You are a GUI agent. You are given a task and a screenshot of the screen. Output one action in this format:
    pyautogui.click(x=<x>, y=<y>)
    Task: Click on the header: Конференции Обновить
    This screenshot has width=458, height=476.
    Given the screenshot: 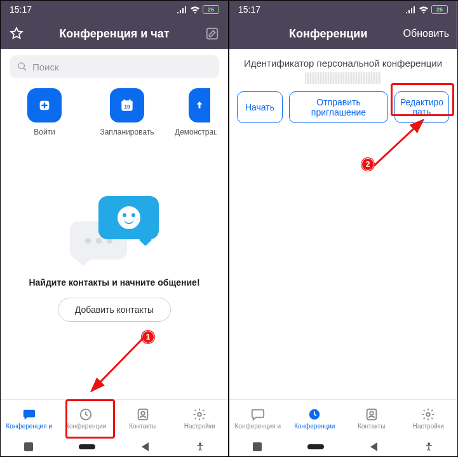 What is the action you would take?
    pyautogui.click(x=343, y=34)
    